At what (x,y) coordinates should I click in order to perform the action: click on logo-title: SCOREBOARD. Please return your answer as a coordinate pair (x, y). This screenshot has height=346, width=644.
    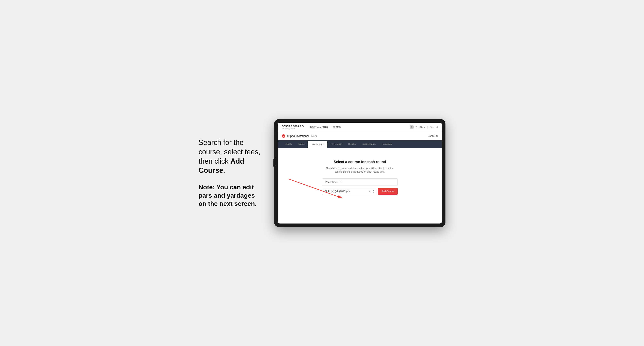
    Looking at the image, I should click on (293, 126).